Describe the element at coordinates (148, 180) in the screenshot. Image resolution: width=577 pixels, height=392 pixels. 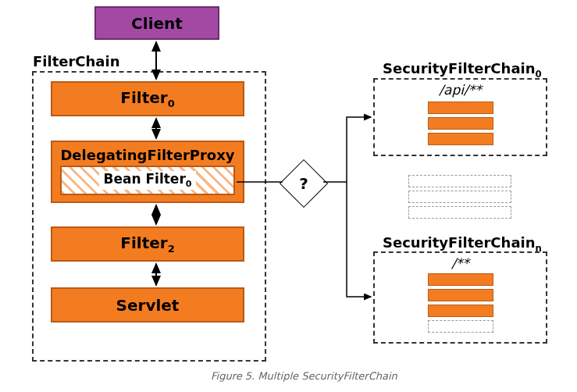
I see `bean-filter-label: Bean Filter0` at that location.